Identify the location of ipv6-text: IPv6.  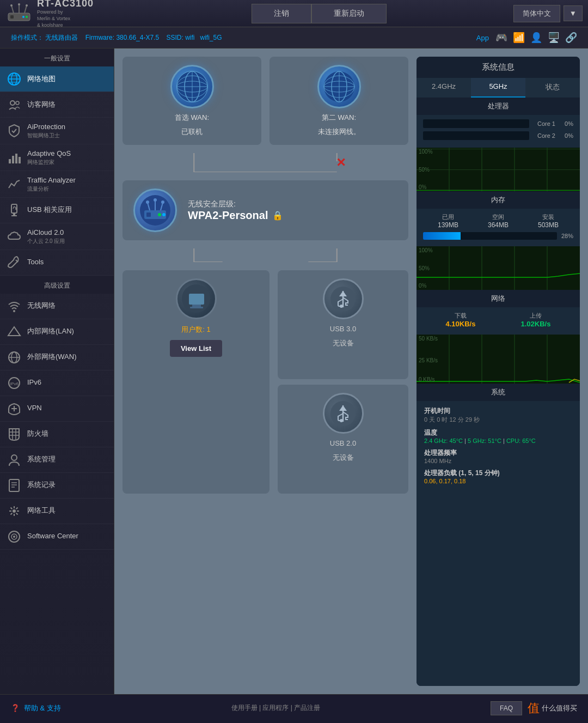
(34, 382).